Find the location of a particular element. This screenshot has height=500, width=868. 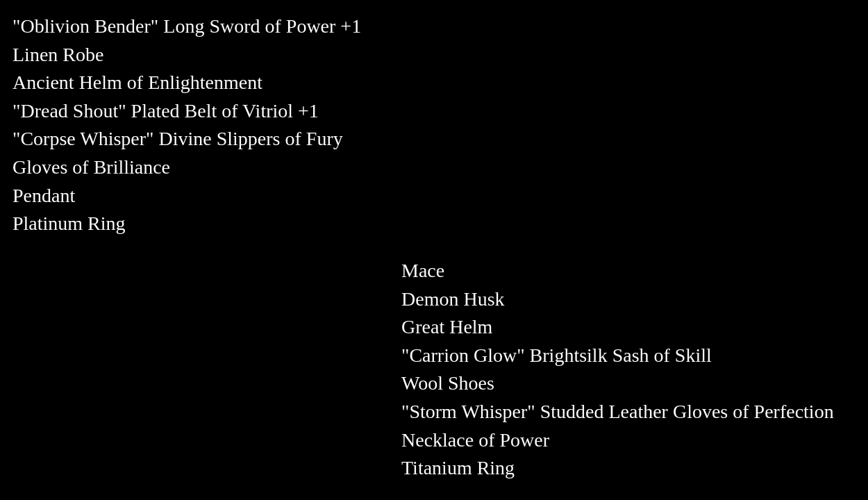

item-r2: Demon Husk is located at coordinates (618, 300).